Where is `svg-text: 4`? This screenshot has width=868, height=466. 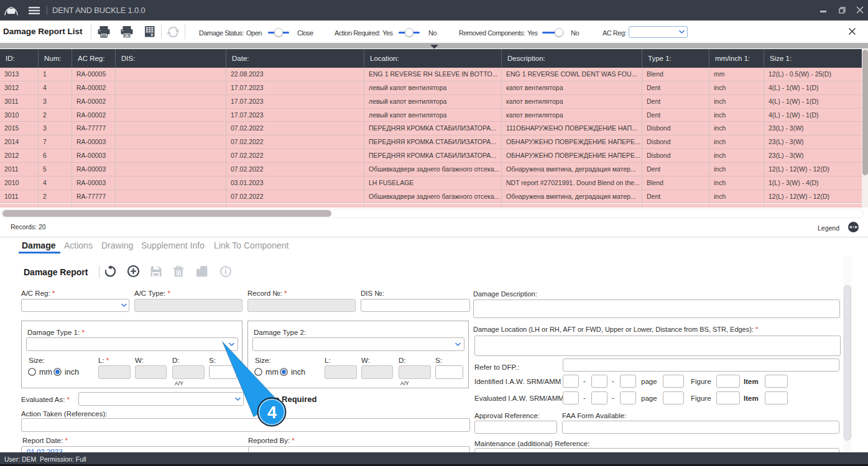
svg-text: 4 is located at coordinates (272, 413).